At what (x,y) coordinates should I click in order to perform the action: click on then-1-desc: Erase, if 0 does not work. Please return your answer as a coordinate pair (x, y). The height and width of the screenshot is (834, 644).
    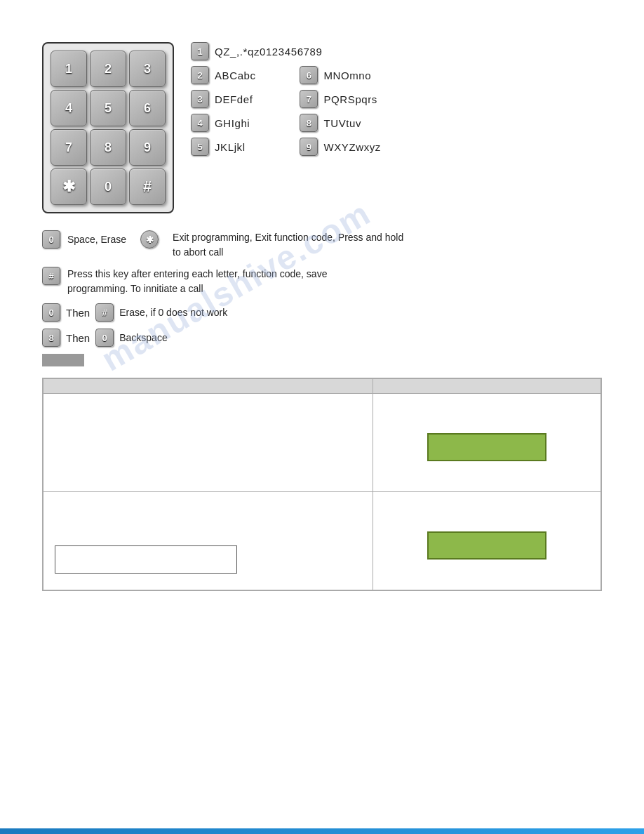
    Looking at the image, I should click on (173, 313).